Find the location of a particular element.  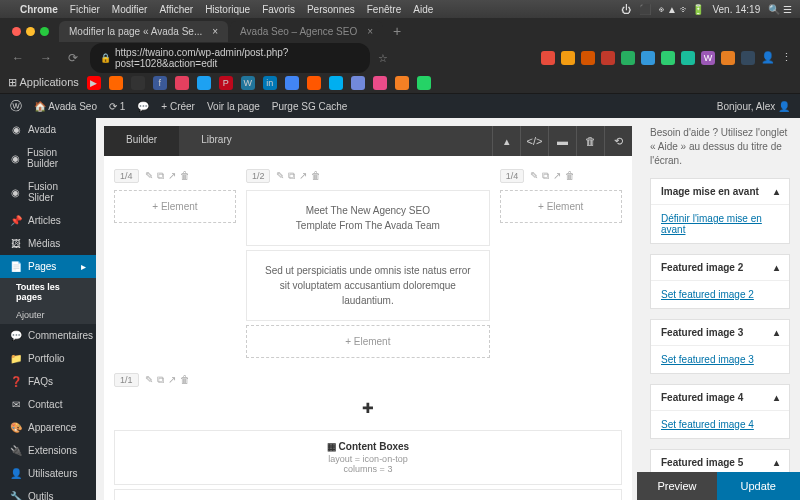

bookmark-icon: W is located at coordinates (248, 83).